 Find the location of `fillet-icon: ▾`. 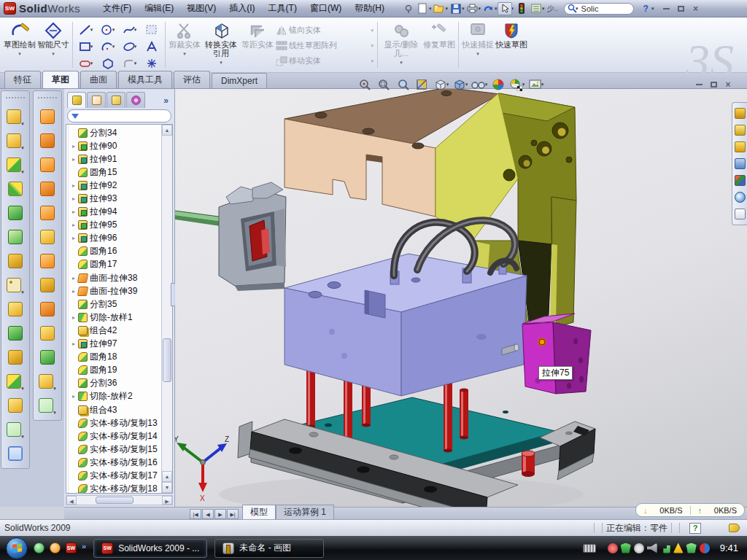

fillet-icon: ▾ is located at coordinates (15, 165).